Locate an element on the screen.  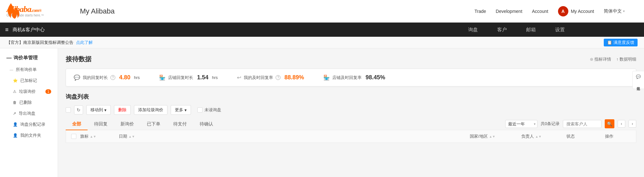
select-all-checkbox is located at coordinates (68, 110).